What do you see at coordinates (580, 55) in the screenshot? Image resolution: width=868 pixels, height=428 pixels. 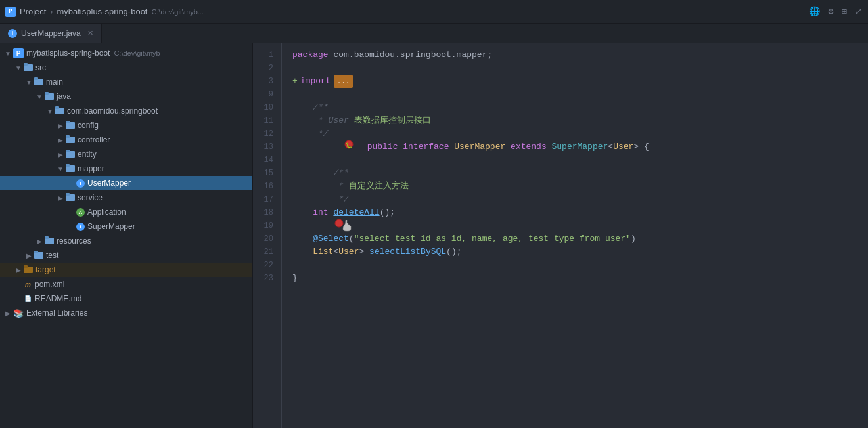 I see `code-line-1: package com.baomidou.springboot.mapper;` at bounding box center [580, 55].